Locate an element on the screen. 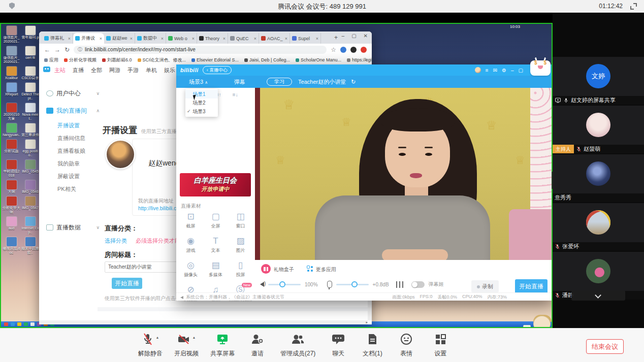  browser-tab: AOAC_ × is located at coordinates (274, 39).